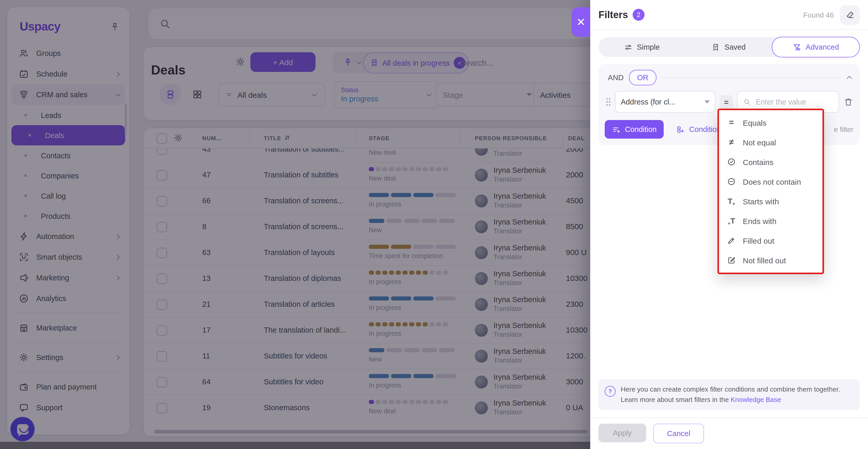 This screenshot has height=449, width=868. I want to click on menu-item-label: Filled out, so click(758, 240).